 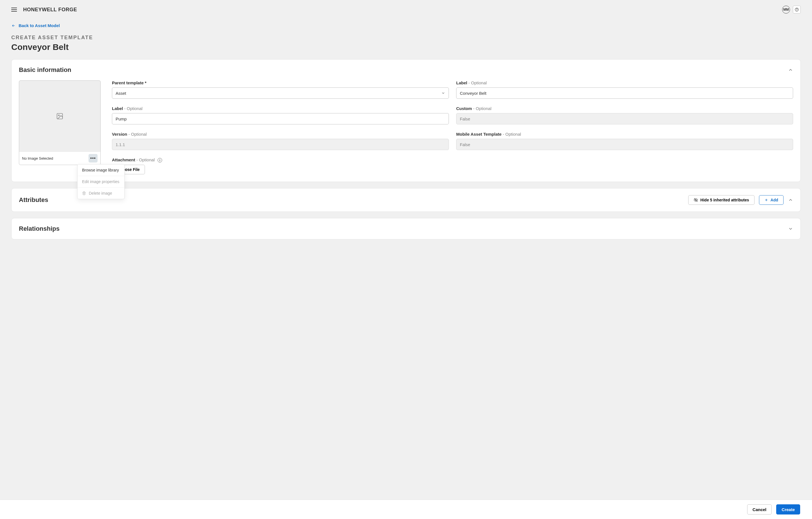 I want to click on custom-value: False, so click(x=465, y=119).